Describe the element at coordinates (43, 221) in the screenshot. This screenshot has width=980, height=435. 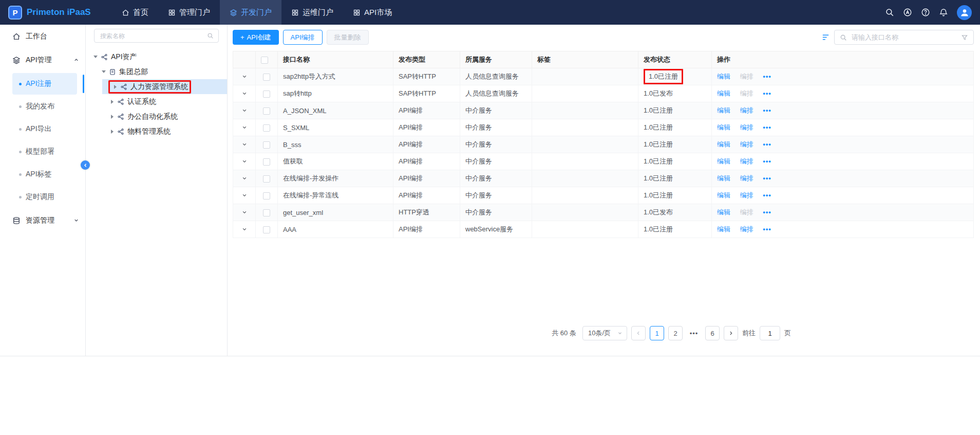
I see `sidebar-item-resource-management: 资源管理` at that location.